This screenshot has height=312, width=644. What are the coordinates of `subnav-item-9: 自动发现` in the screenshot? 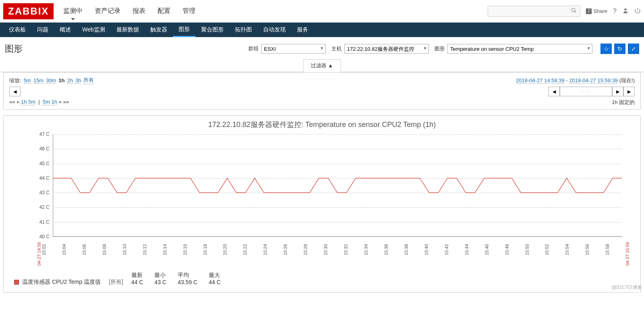 It's located at (274, 30).